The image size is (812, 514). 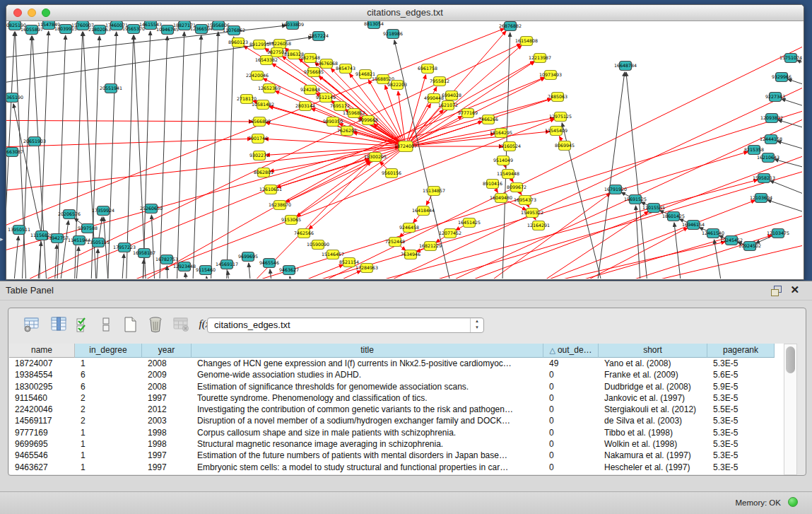 What do you see at coordinates (393, 34) in the screenshot?
I see `graph-node: 9218986` at bounding box center [393, 34].